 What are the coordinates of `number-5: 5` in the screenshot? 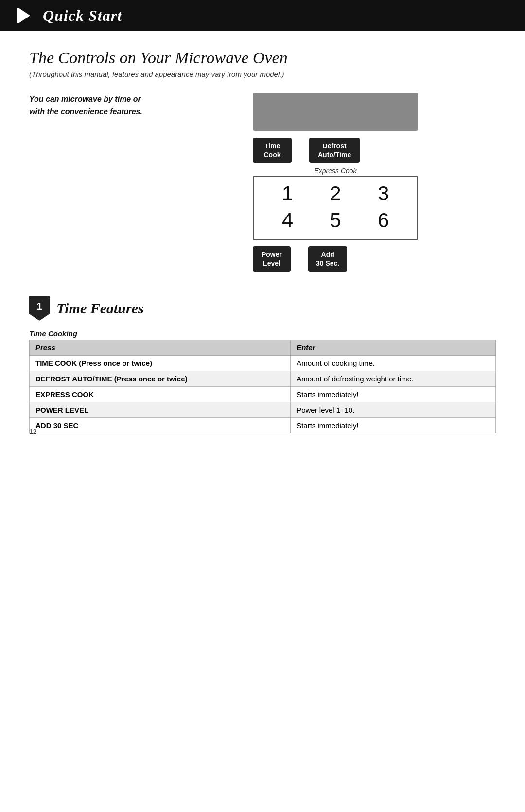 It's located at (335, 220).